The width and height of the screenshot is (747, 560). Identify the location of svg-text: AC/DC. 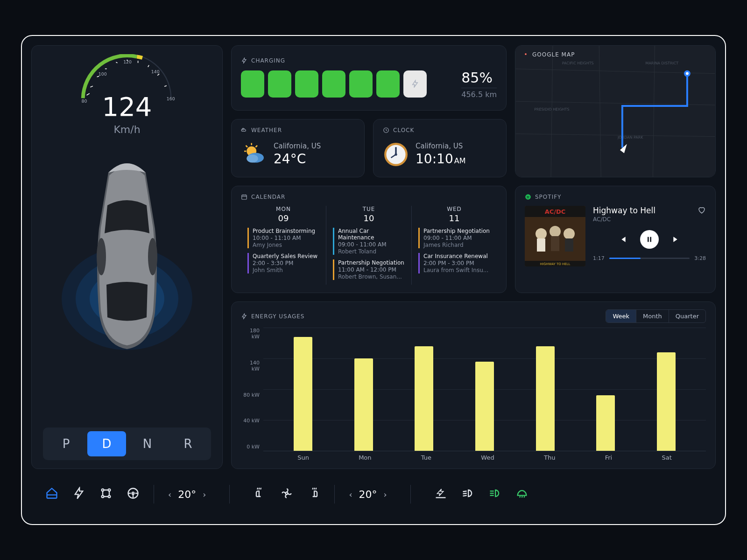
(556, 212).